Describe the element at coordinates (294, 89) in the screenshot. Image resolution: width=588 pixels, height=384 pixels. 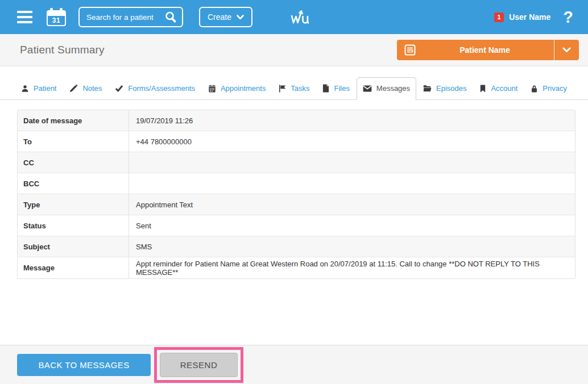
I see `tab-tasks: Tasks` at that location.